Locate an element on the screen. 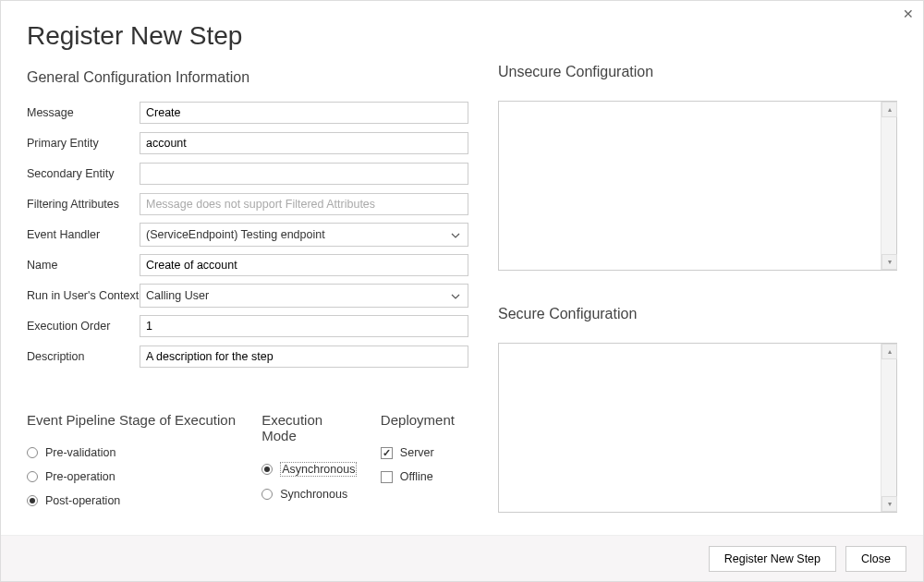  event-handler-value: (ServiceEndpoint) Testing endpoint is located at coordinates (236, 235).